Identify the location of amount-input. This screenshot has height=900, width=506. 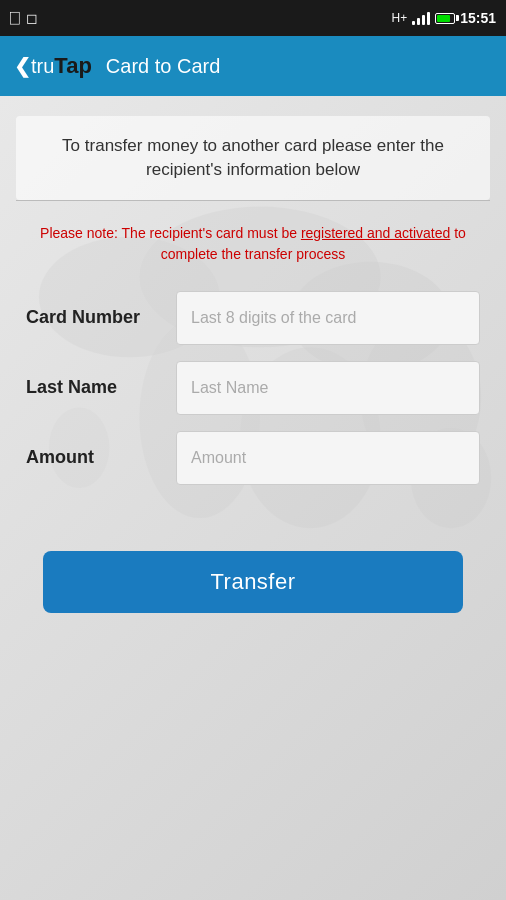
(328, 458).